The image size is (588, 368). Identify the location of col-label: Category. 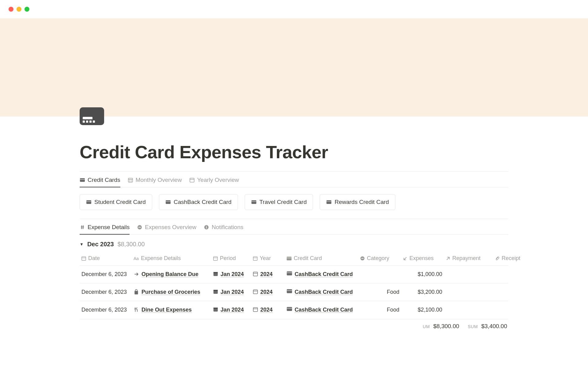
(378, 258).